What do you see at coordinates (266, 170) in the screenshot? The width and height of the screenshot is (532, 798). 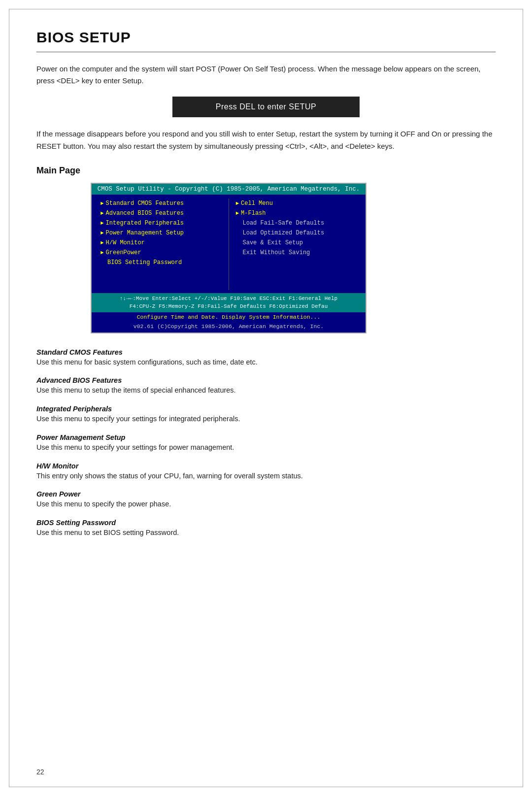 I see `main-page-section-title: Main Page` at bounding box center [266, 170].